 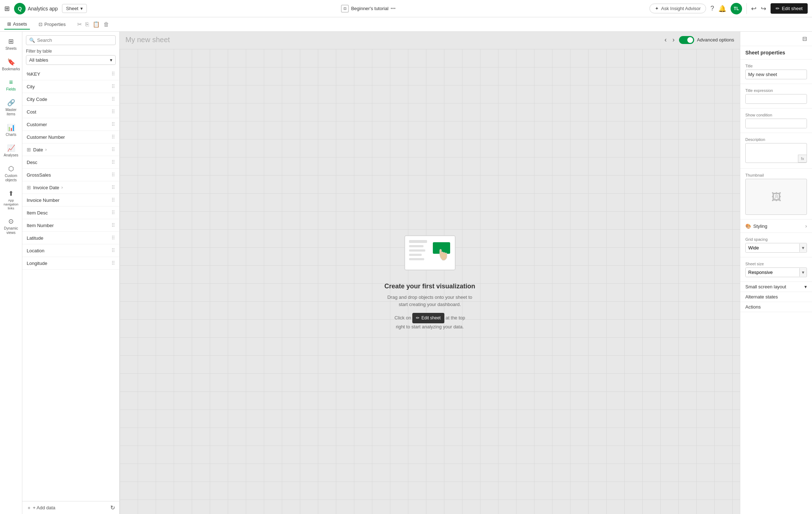 I want to click on field-name: Invoice Number, so click(x=43, y=200).